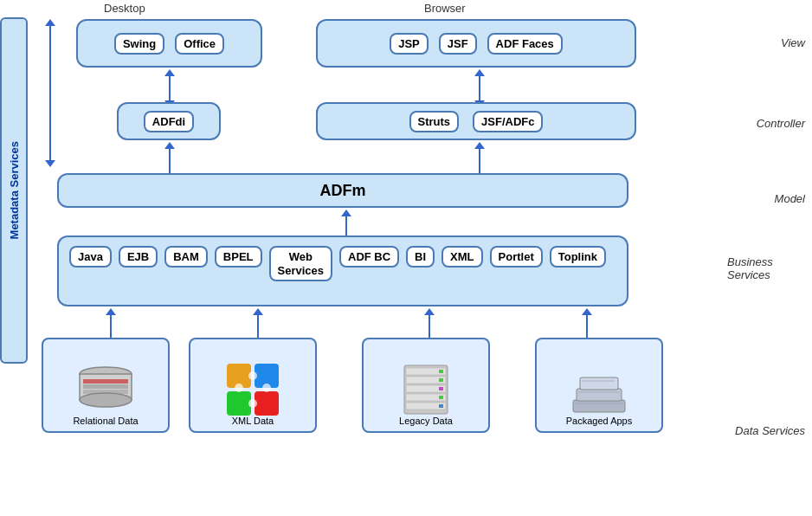 The image size is (812, 516). Describe the element at coordinates (426, 385) in the screenshot. I see `data-legacy-box: Legacy Data` at that location.